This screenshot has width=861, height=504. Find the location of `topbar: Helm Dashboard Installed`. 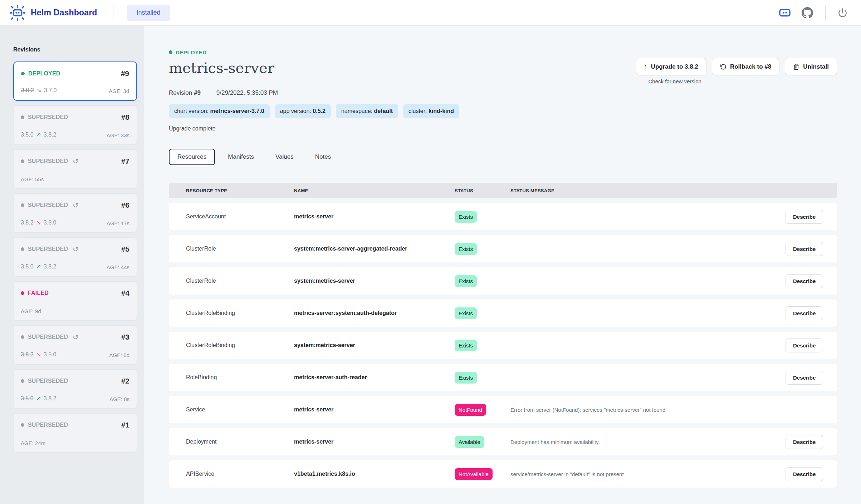

topbar: Helm Dashboard Installed is located at coordinates (431, 13).